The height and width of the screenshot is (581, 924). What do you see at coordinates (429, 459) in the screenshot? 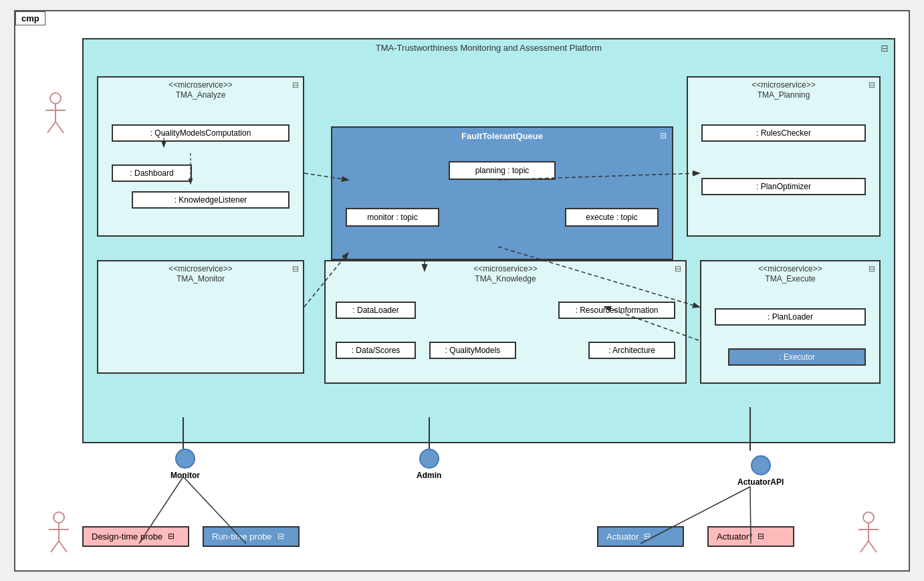
I see `admin-circle` at bounding box center [429, 459].